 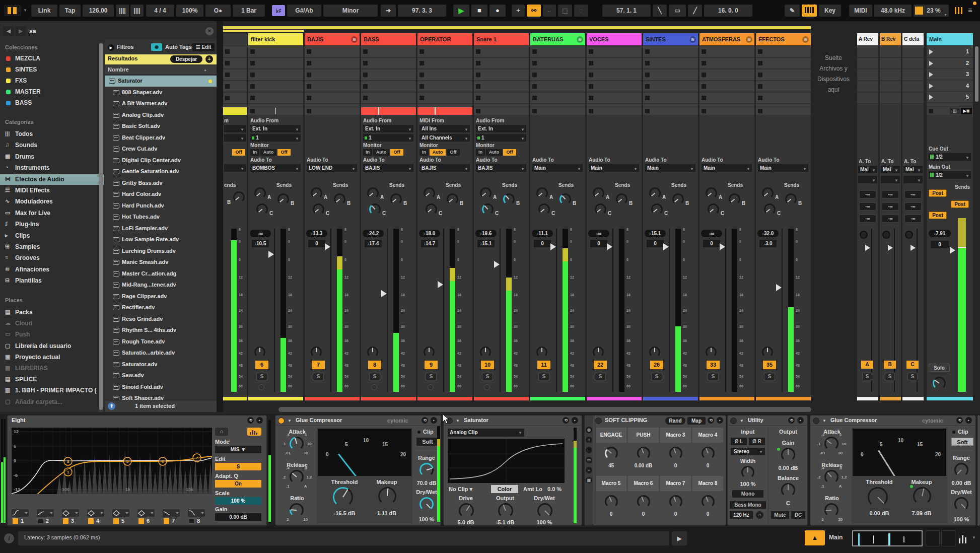 I want to click on save-preset-icon: ▪, so click(x=801, y=420).